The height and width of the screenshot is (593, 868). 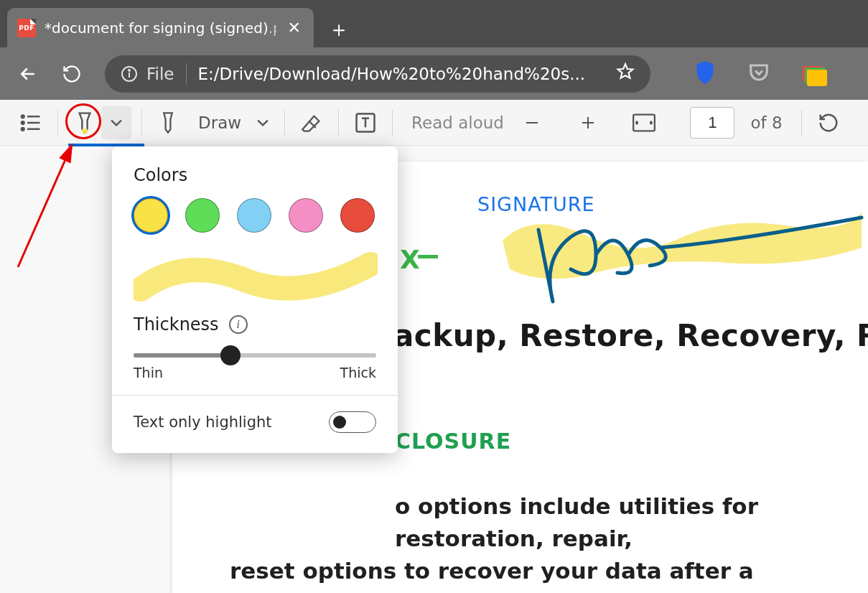 What do you see at coordinates (410, 260) in the screenshot?
I see `x-mark: X` at bounding box center [410, 260].